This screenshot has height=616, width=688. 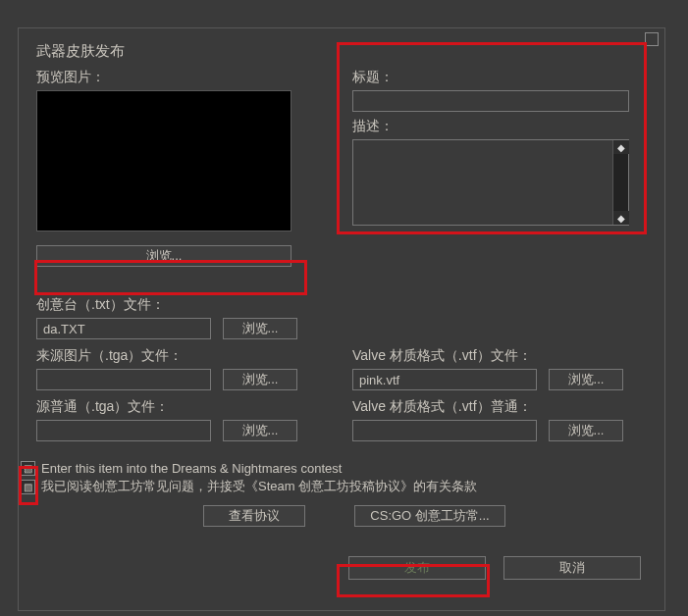 I want to click on preview-image, so click(x=164, y=161).